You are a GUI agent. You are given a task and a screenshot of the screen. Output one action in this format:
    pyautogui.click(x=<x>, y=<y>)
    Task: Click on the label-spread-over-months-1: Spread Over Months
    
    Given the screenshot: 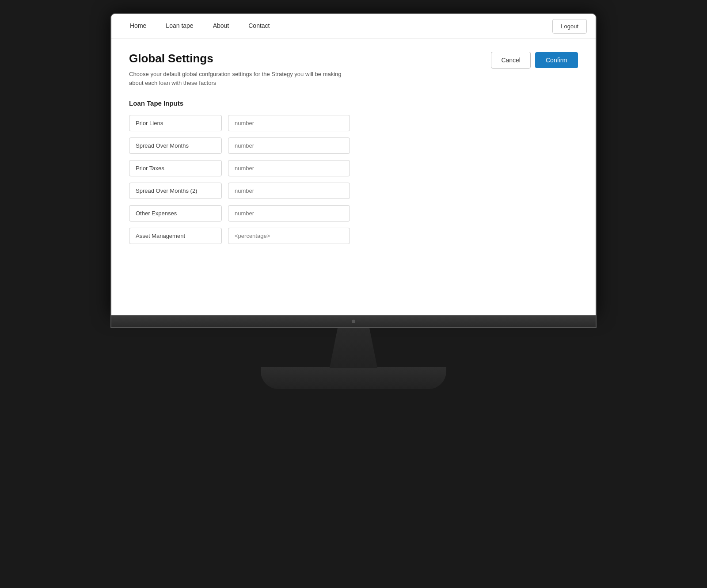 What is the action you would take?
    pyautogui.click(x=175, y=146)
    